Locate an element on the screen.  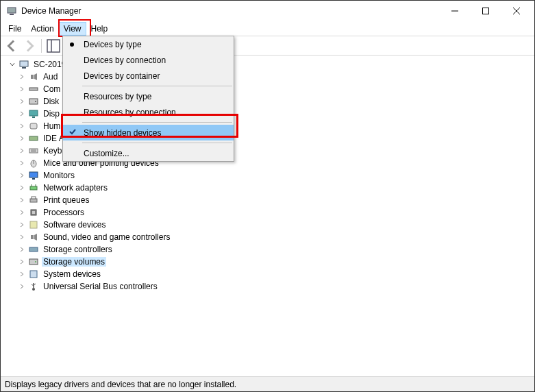
tree-node-label: Monitors is located at coordinates (59, 175).